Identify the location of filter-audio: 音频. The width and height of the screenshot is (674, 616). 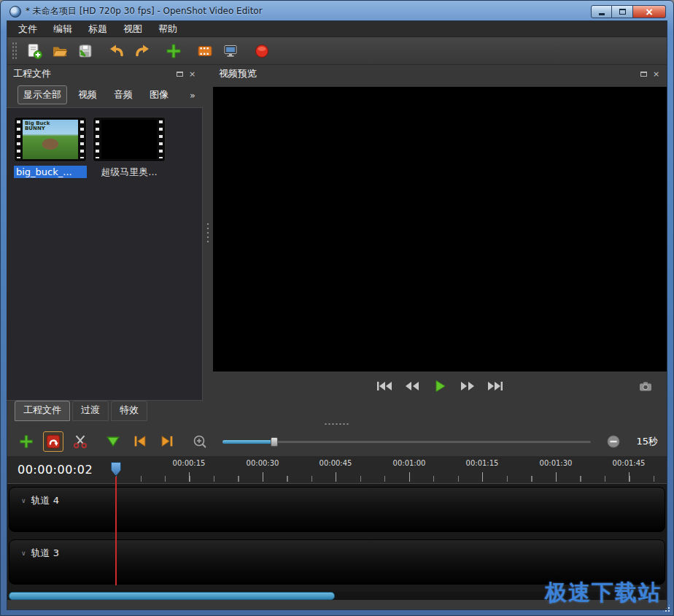
(123, 95).